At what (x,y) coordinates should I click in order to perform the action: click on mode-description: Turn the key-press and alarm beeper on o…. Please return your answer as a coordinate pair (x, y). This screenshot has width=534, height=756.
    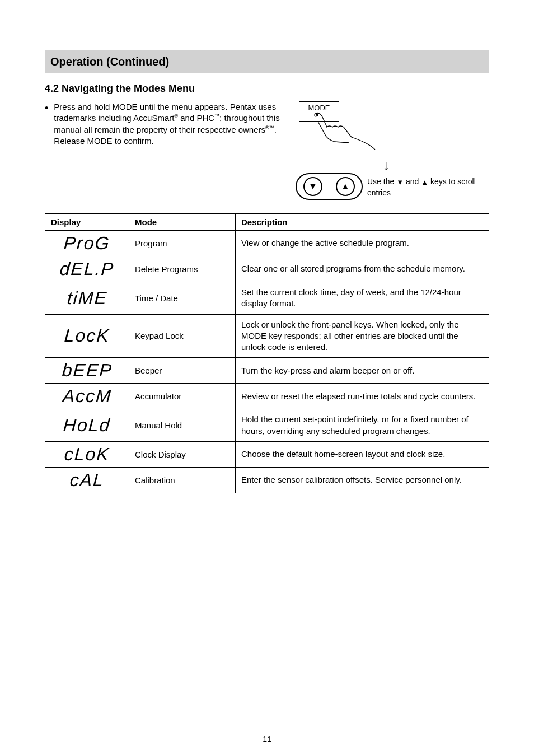
    Looking at the image, I should click on (363, 371).